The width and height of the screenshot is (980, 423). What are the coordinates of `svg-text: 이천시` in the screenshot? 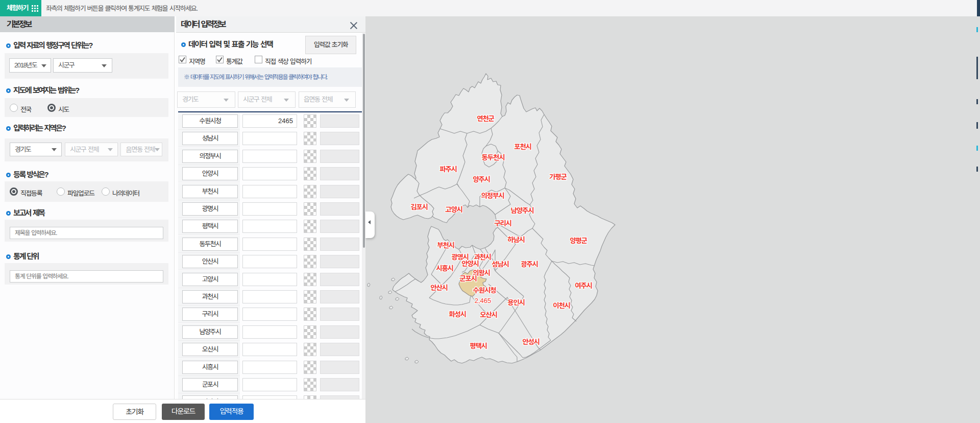 It's located at (561, 306).